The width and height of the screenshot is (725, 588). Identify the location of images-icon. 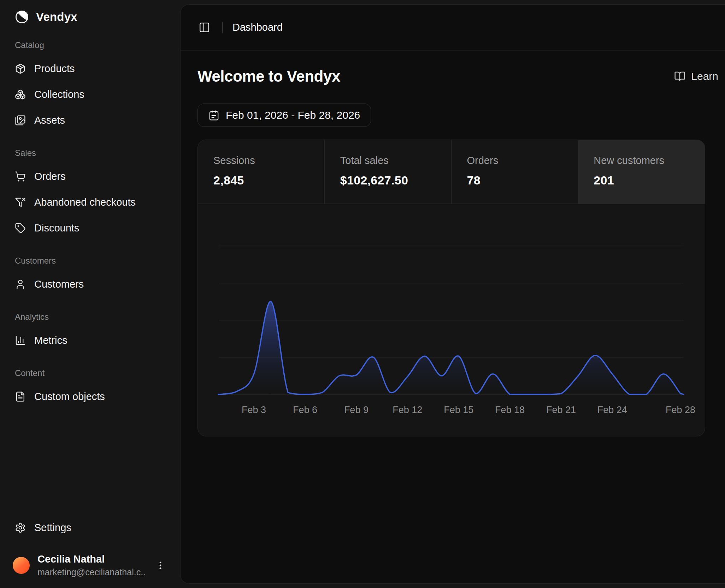
(20, 120).